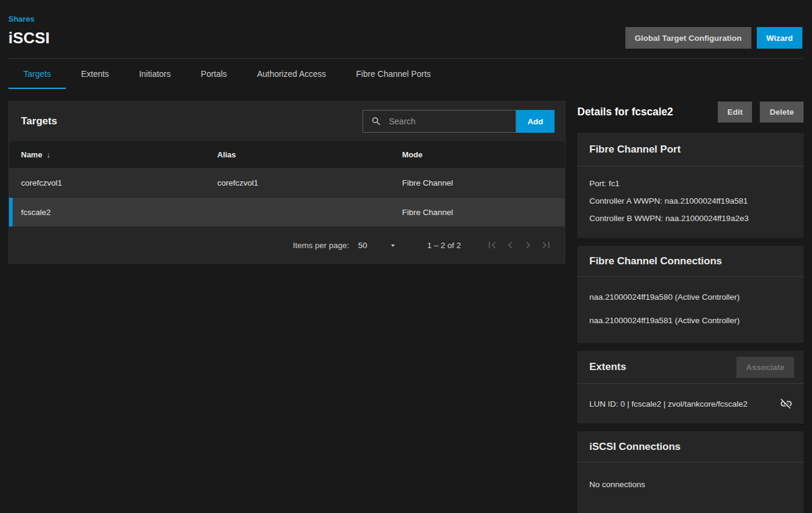 This screenshot has width=812, height=513. I want to click on wizard-button: Wizard, so click(780, 38).